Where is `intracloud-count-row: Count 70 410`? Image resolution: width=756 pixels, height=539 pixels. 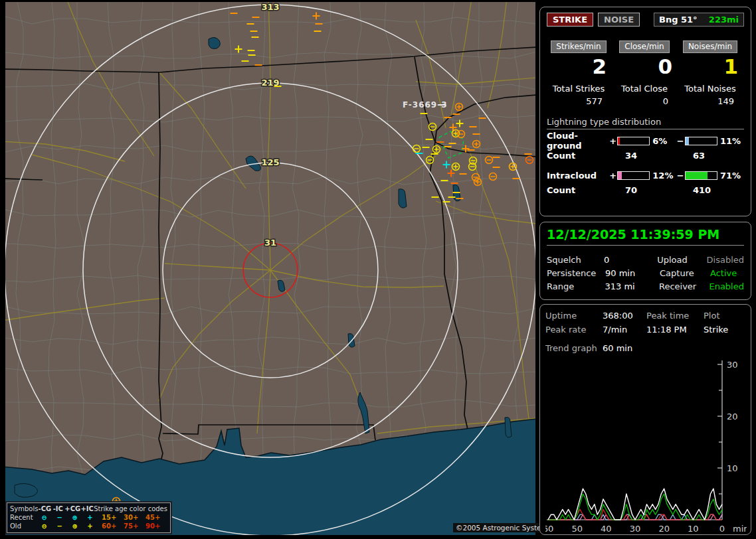
intracloud-count-row: Count 70 410 is located at coordinates (646, 191).